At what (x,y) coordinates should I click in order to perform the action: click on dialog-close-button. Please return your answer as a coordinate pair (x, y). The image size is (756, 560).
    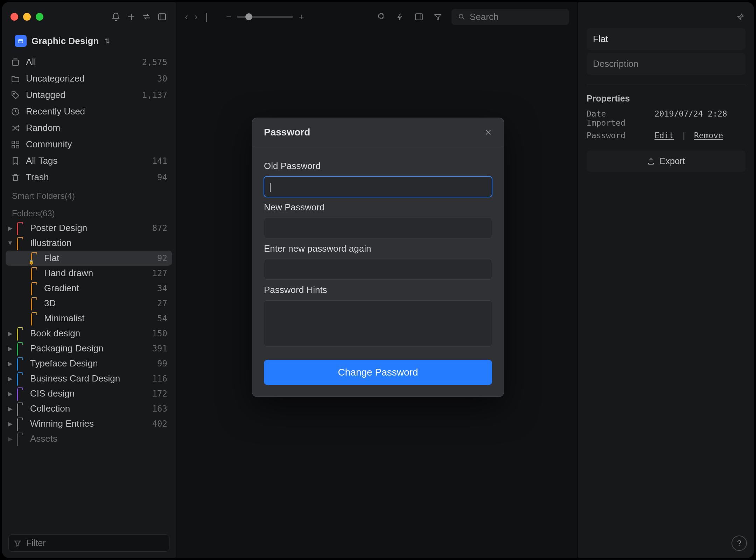
    Looking at the image, I should click on (488, 132).